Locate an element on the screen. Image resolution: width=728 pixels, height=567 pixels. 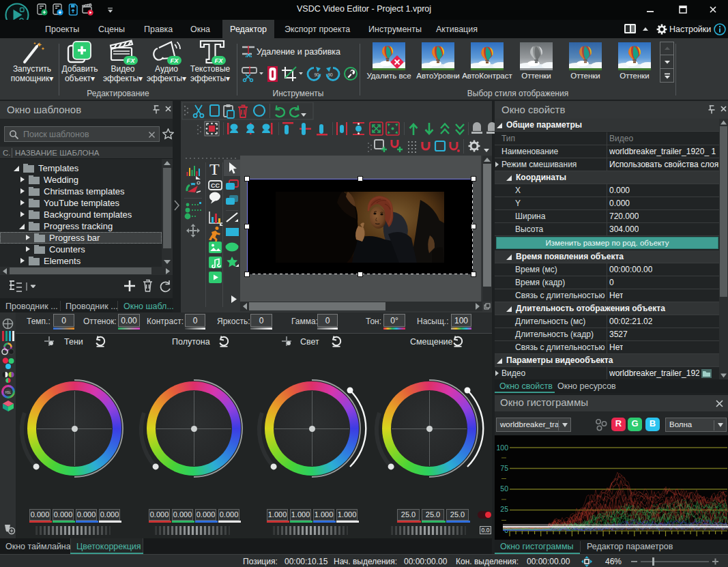
svg-text: CC is located at coordinates (216, 186).